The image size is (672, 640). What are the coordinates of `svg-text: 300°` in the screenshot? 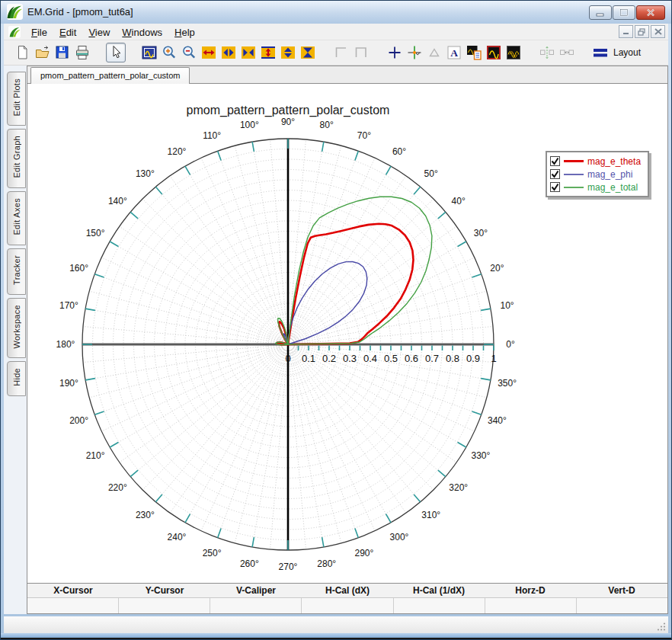 It's located at (399, 537).